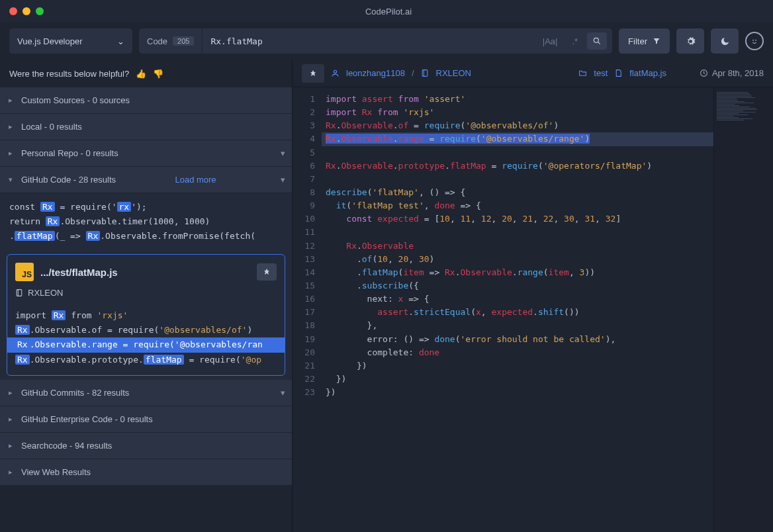 The height and width of the screenshot is (532, 773). I want to click on load-more-link: Load more, so click(195, 180).